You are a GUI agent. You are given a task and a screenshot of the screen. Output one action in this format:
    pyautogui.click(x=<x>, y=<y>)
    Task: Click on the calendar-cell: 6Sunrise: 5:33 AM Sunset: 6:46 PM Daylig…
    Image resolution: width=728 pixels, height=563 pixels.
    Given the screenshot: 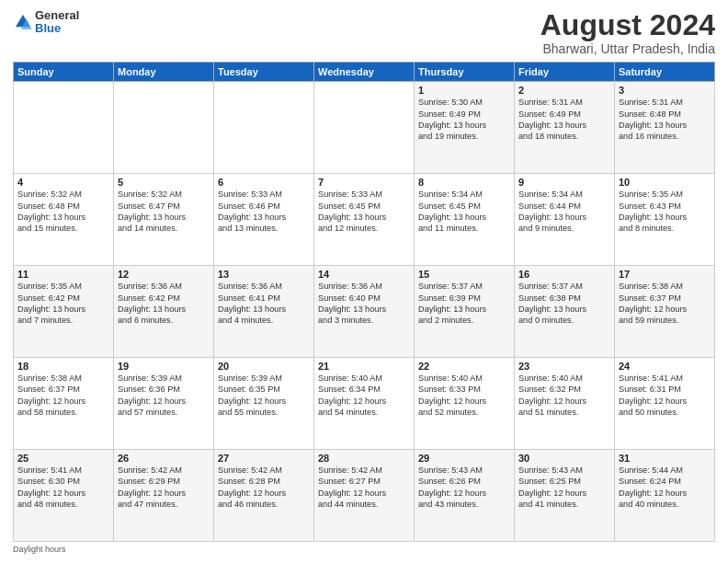 What is the action you would take?
    pyautogui.click(x=265, y=220)
    